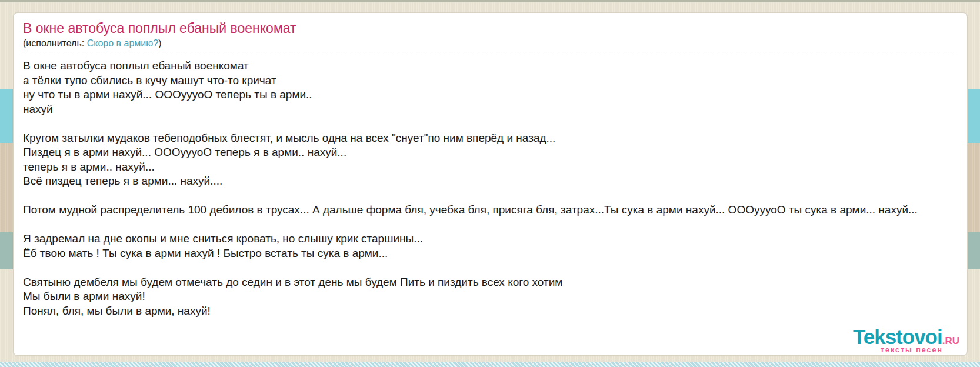  I want to click on lyric-line: Потом мудной распределитель 100 дебилов …, so click(491, 211).